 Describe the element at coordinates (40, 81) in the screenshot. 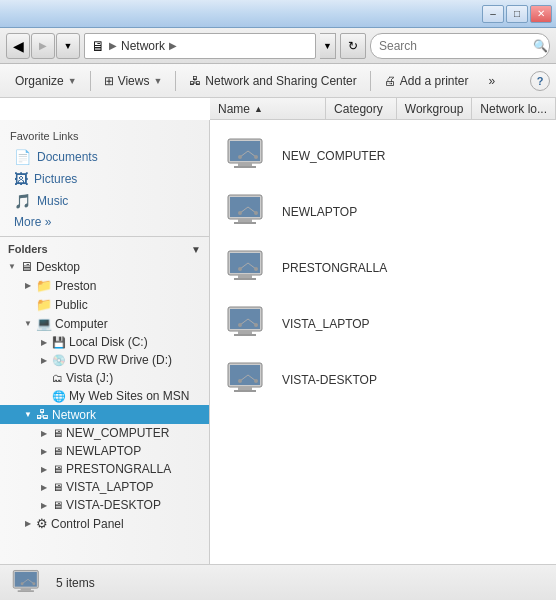

I see `organize-label: Organize` at that location.